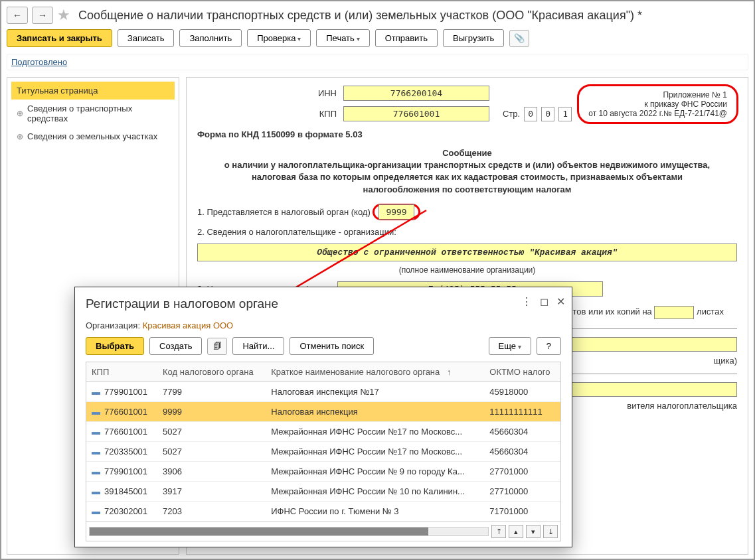  I want to click on org-link: Красивая акация ООО, so click(189, 325).